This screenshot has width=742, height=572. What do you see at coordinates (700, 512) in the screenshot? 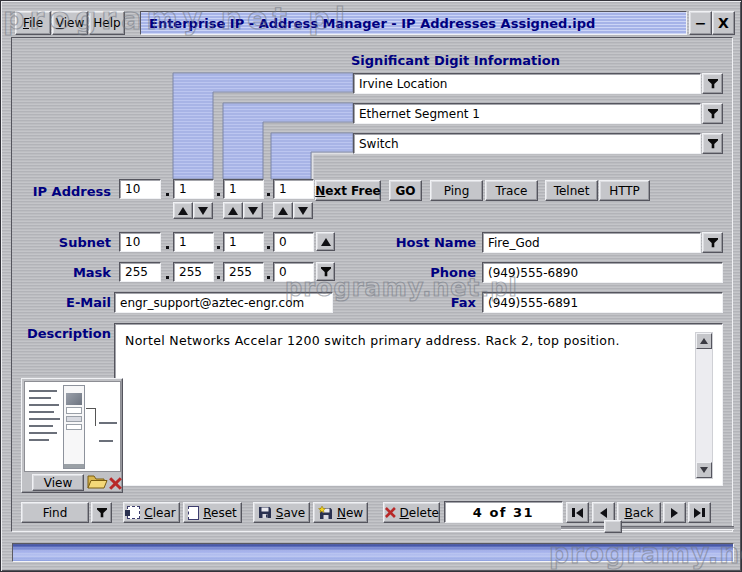
I see `last-record-button` at bounding box center [700, 512].